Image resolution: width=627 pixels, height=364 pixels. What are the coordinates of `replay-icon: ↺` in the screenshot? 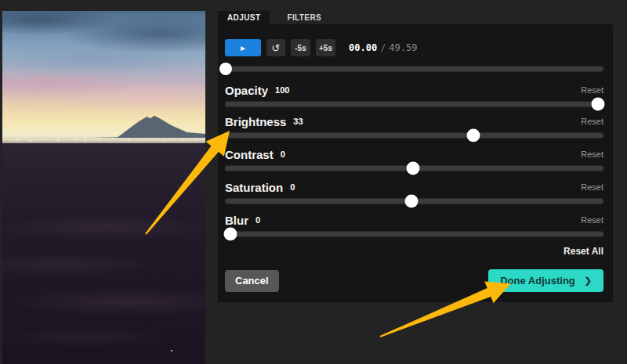 It's located at (276, 49).